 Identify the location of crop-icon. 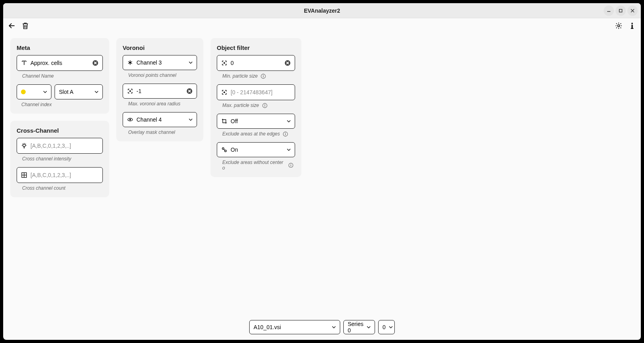
(224, 121).